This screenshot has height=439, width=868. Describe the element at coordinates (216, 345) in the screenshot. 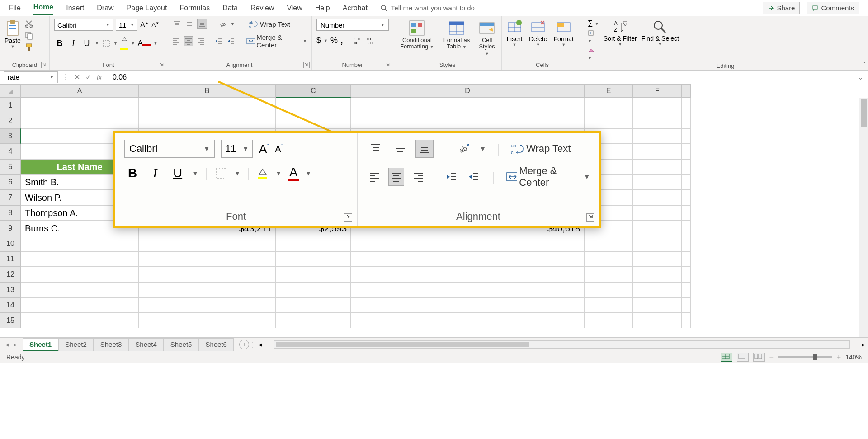

I see `sheet-tab: Sheet6` at that location.